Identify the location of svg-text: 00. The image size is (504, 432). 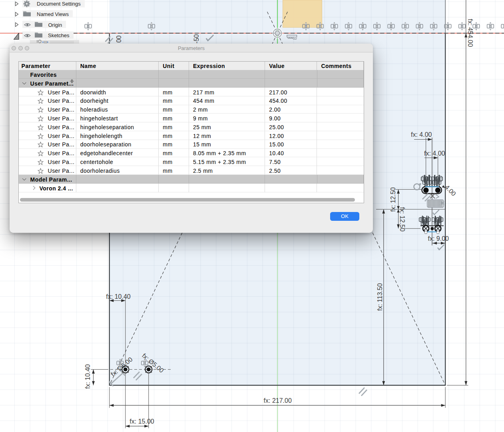
(119, 39).